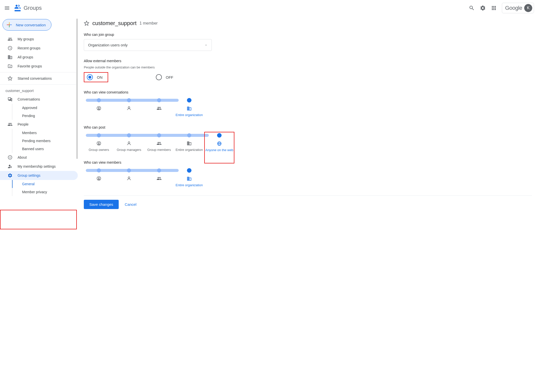  I want to click on app-name: Groups, so click(33, 8).